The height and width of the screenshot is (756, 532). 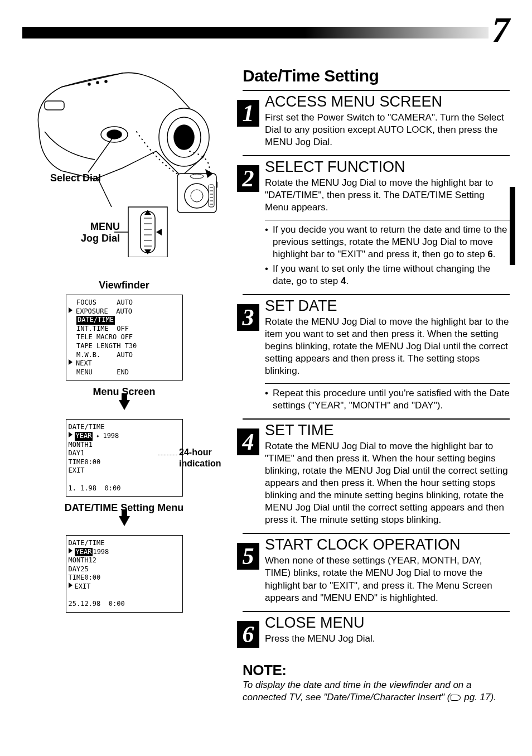 I want to click on hour-indication-note: 24-hourindication, so click(x=200, y=458).